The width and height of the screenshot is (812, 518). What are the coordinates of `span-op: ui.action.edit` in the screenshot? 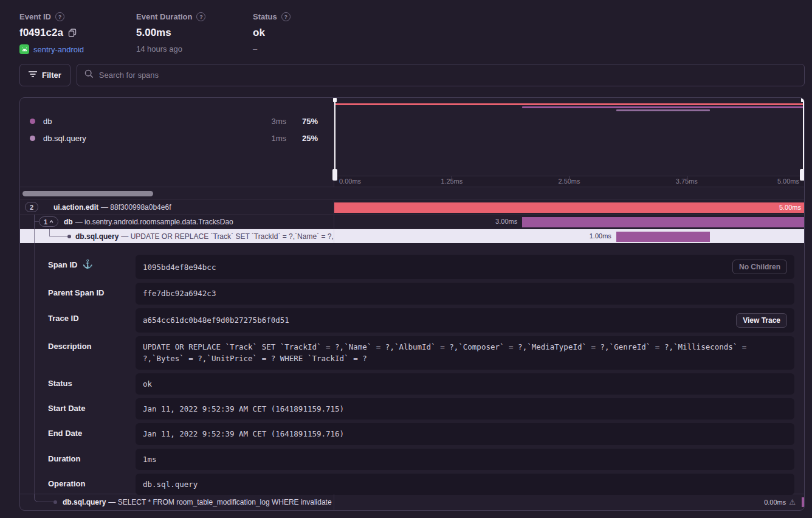 It's located at (76, 207).